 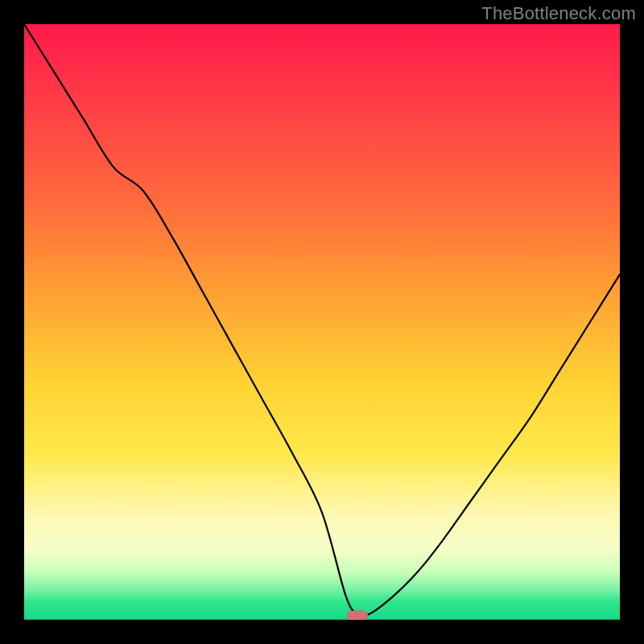 I want to click on optimal-marker, so click(x=357, y=615).